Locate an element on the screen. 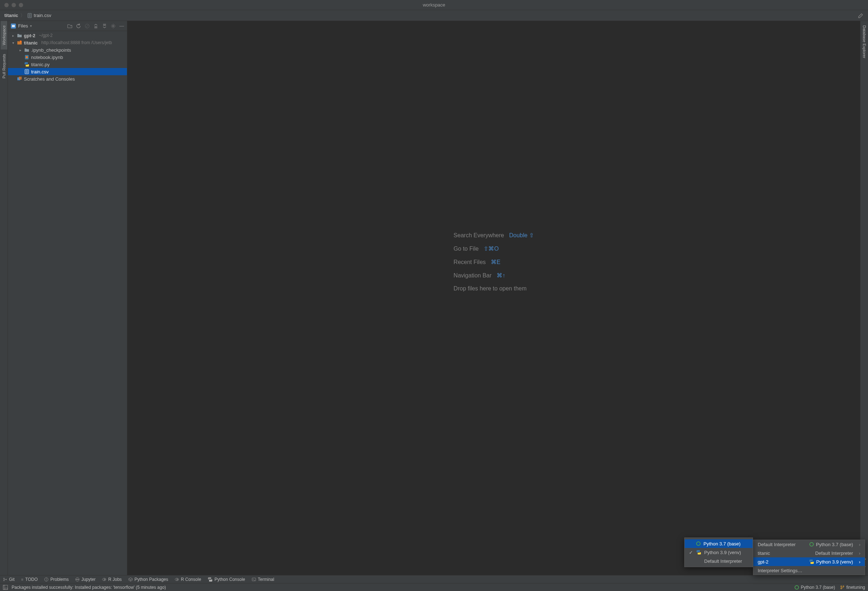 The image size is (868, 591). locate-icon is located at coordinates (70, 26).